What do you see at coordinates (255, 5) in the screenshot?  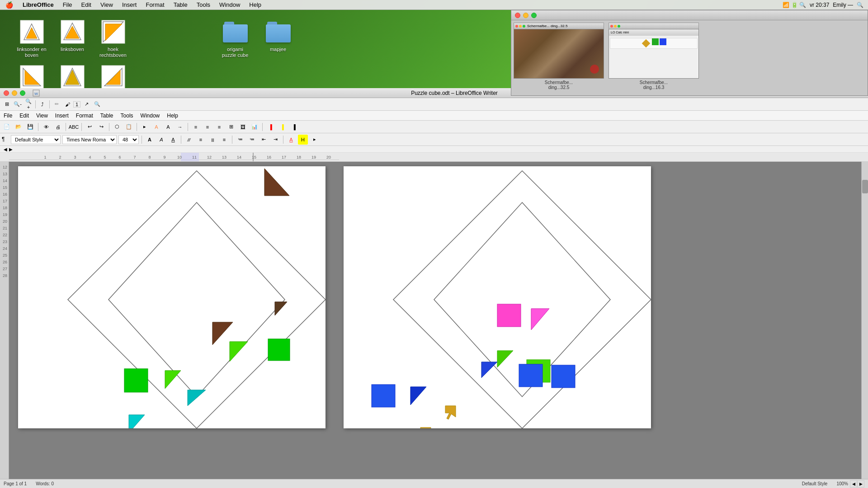 I see `menu-help: Help` at bounding box center [255, 5].